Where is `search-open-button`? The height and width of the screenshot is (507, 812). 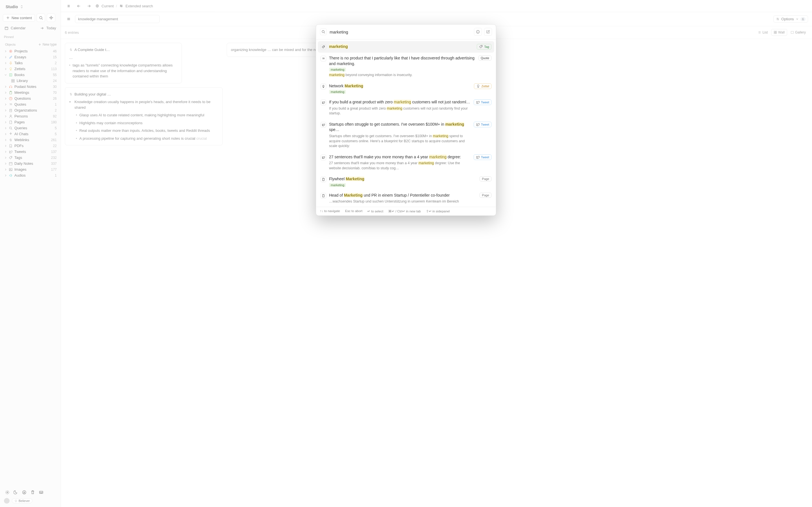 search-open-button is located at coordinates (488, 32).